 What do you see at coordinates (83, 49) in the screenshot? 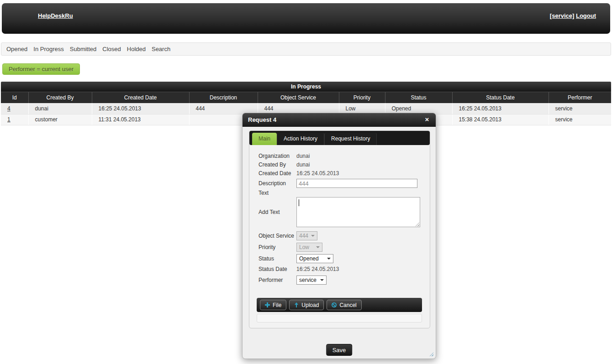
I see `nav-item-submitted: Submitted` at bounding box center [83, 49].